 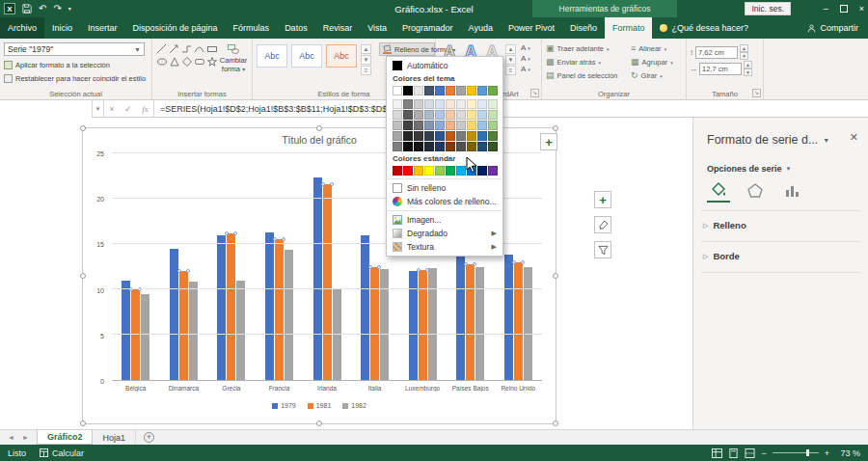 I want to click on tab-formato: Formato, so click(x=629, y=28).